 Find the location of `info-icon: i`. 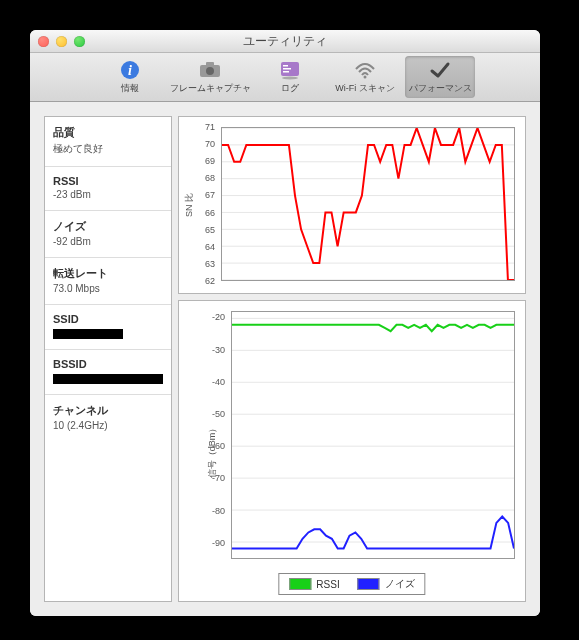

info-icon: i is located at coordinates (130, 70).